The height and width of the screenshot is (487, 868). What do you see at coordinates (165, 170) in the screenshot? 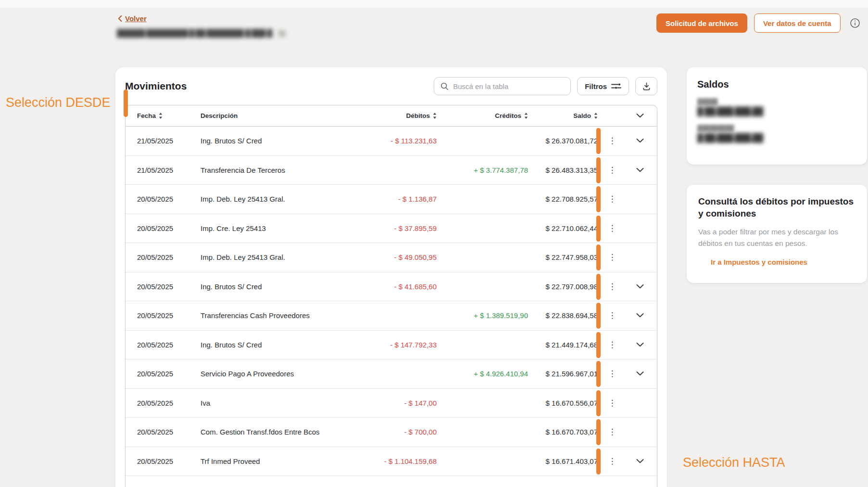
I see `row-fecha: 21/05/2025` at bounding box center [165, 170].